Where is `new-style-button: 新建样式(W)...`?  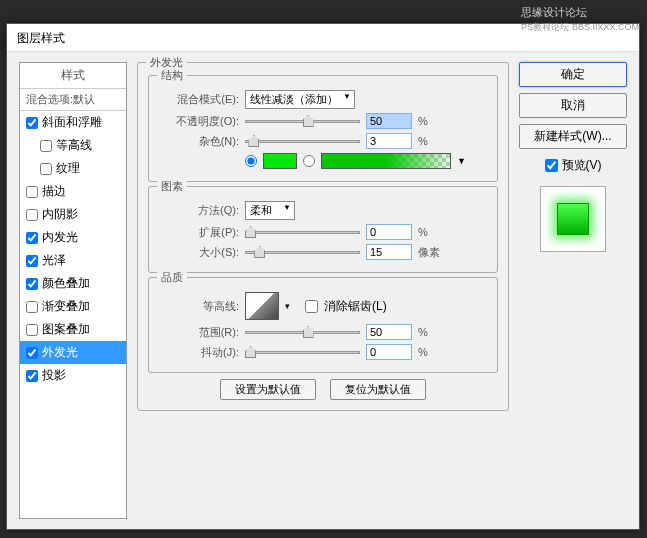 new-style-button: 新建样式(W)... is located at coordinates (573, 136).